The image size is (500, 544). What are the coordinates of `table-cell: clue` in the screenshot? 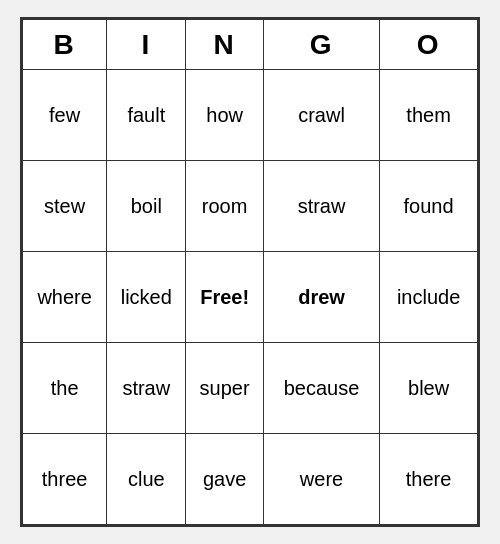 It's located at (146, 480).